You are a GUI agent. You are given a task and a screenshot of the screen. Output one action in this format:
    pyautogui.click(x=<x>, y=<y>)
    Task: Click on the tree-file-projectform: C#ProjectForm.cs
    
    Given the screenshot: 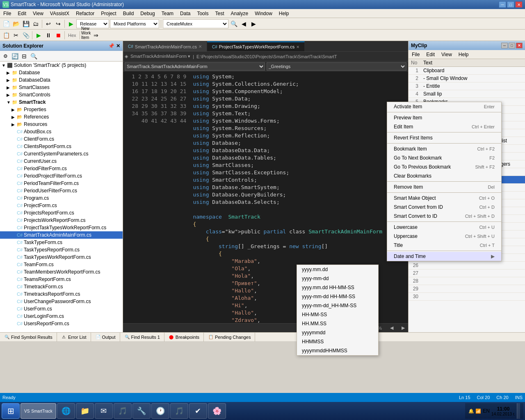 What is the action you would take?
    pyautogui.click(x=62, y=205)
    